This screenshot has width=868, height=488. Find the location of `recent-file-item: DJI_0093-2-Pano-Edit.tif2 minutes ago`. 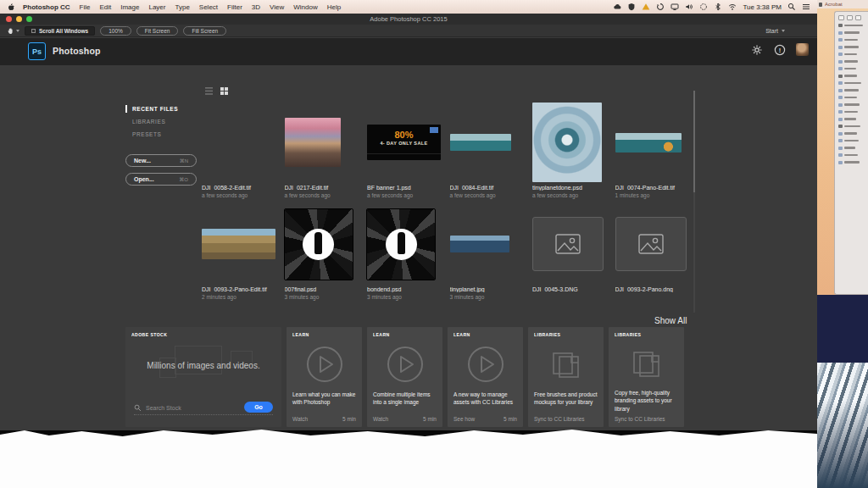

recent-file-item: DJI_0093-2-Pano-Edit.tif2 minutes ago is located at coordinates (239, 254).